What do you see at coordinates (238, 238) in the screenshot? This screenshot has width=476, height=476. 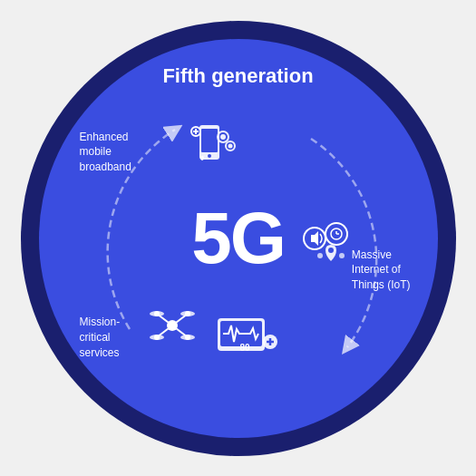 I see `center-label: 5G` at bounding box center [238, 238].